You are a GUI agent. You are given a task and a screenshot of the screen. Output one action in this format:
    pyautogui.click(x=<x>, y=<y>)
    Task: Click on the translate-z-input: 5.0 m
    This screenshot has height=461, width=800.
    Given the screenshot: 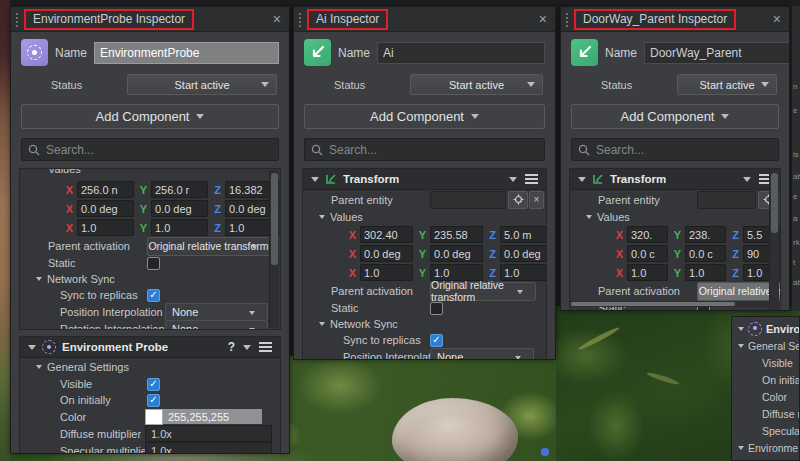 What is the action you would take?
    pyautogui.click(x=524, y=234)
    